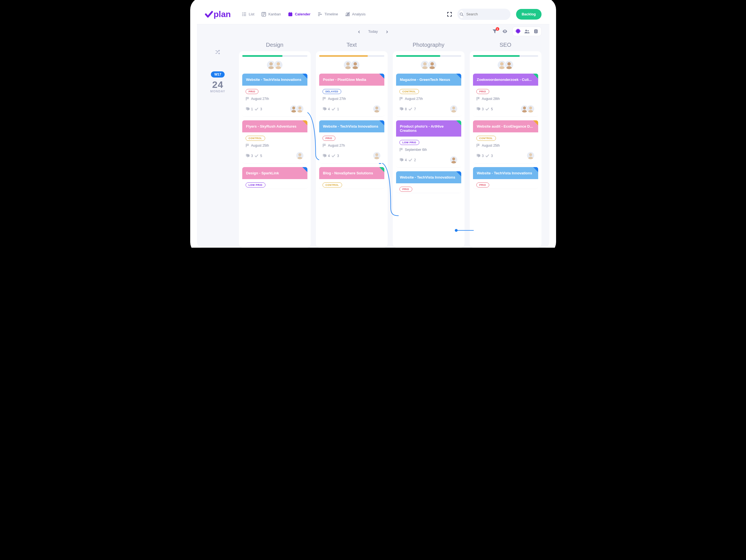  What do you see at coordinates (359, 14) in the screenshot?
I see `view-analysis-label: Analysis` at bounding box center [359, 14].